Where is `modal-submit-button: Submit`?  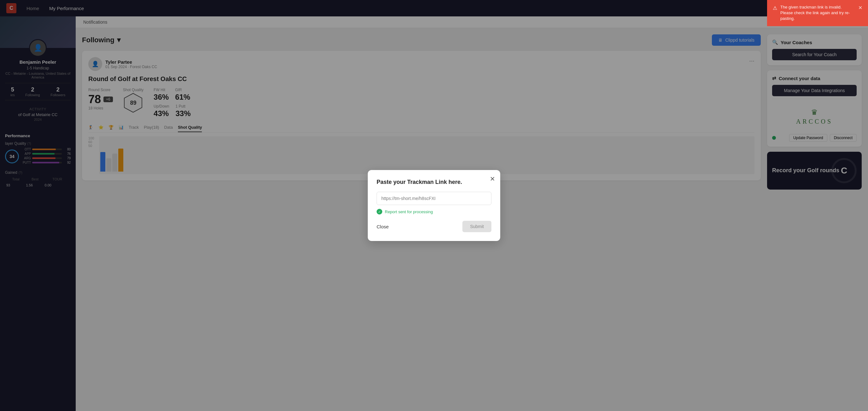 modal-submit-button: Submit is located at coordinates (477, 226).